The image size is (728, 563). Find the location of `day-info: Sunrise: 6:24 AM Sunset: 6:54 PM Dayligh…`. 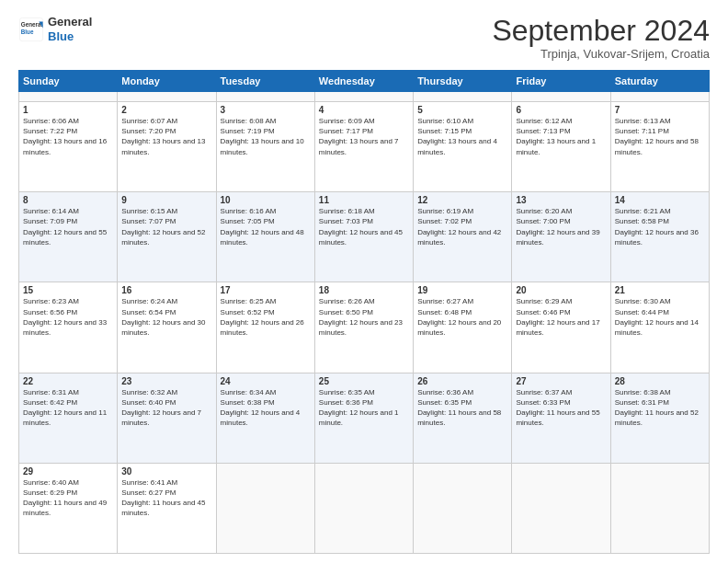

day-info: Sunrise: 6:24 AM Sunset: 6:54 PM Dayligh… is located at coordinates (166, 316).